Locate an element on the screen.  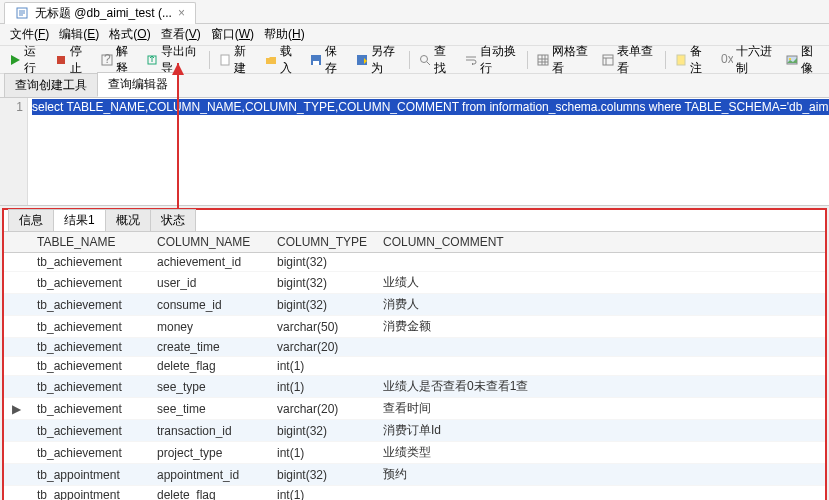
table-row: ▶tb_achievementsee_timevarchar(20)查看时间 is located at coordinates (414, 409).